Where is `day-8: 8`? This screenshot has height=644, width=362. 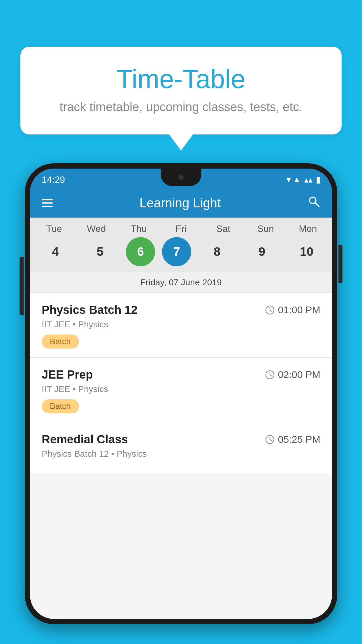
day-8: 8 is located at coordinates (217, 252).